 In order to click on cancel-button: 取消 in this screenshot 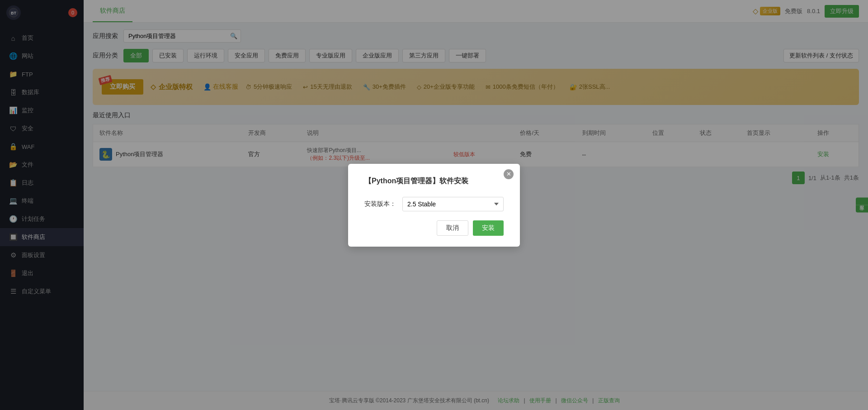, I will do `click(453, 228)`.